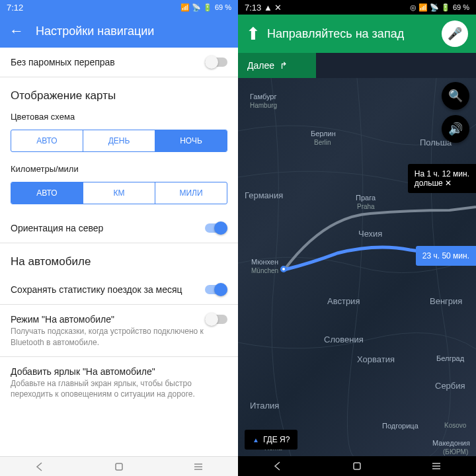 The width and height of the screenshot is (476, 476). What do you see at coordinates (357, 466) in the screenshot?
I see `navbar-right` at bounding box center [357, 466].